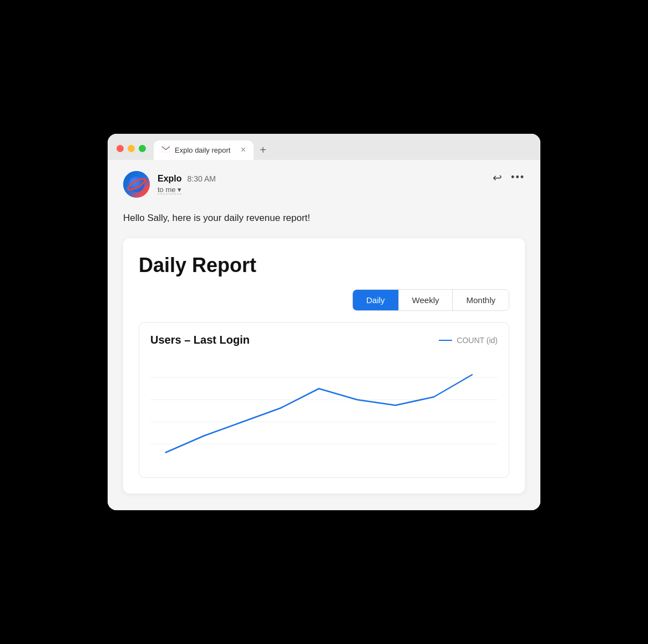 Image resolution: width=648 pixels, height=644 pixels. Describe the element at coordinates (170, 179) in the screenshot. I see `sender-name: Explo` at that location.